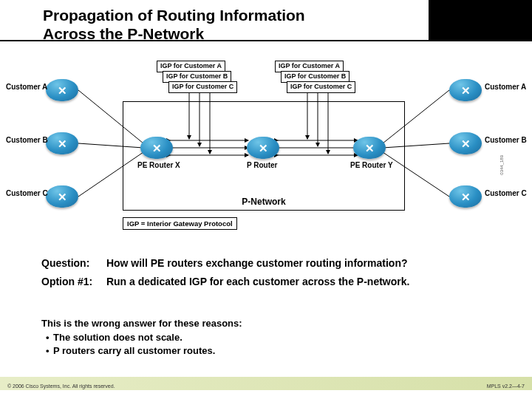  What do you see at coordinates (263, 148) in the screenshot?
I see `router-p: ✕ P Router` at bounding box center [263, 148].